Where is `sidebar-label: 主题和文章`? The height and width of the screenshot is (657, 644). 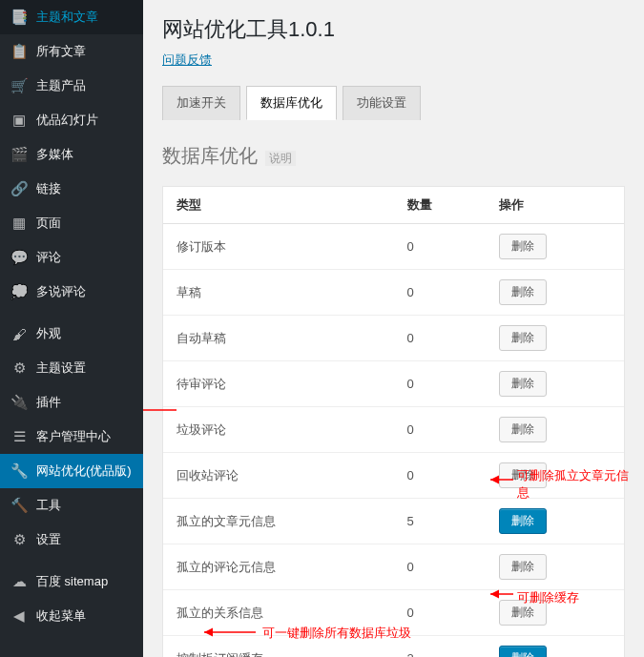
sidebar-label: 主题和文章 is located at coordinates (67, 17).